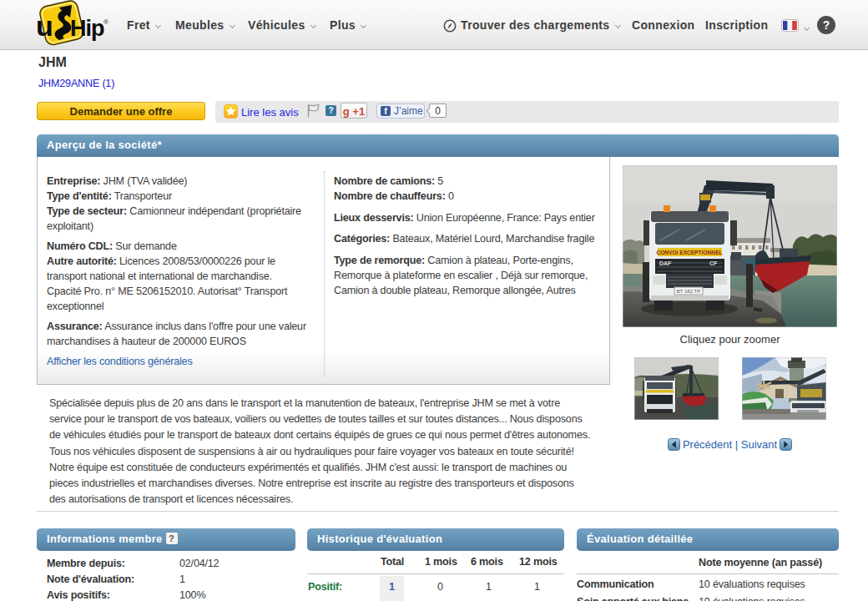 The width and height of the screenshot is (868, 601). Describe the element at coordinates (666, 264) in the screenshot. I see `svg-text: DAF` at that location.